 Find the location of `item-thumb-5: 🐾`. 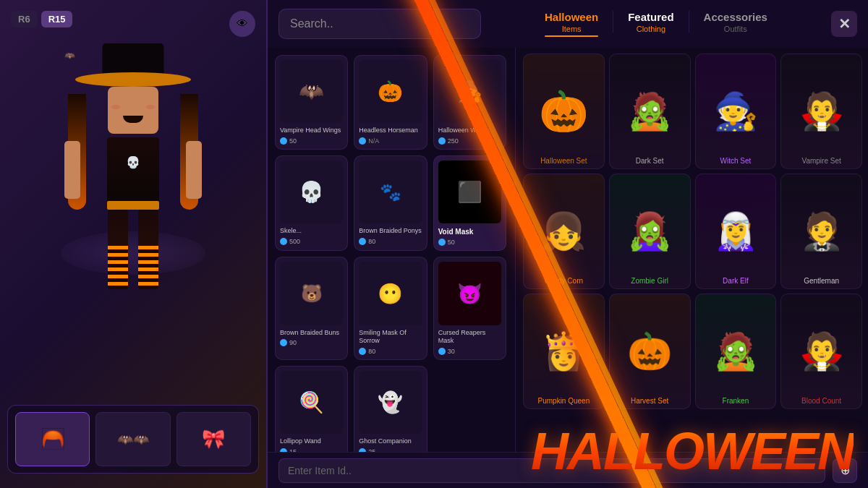

item-thumb-5: 🐾 is located at coordinates (391, 192).